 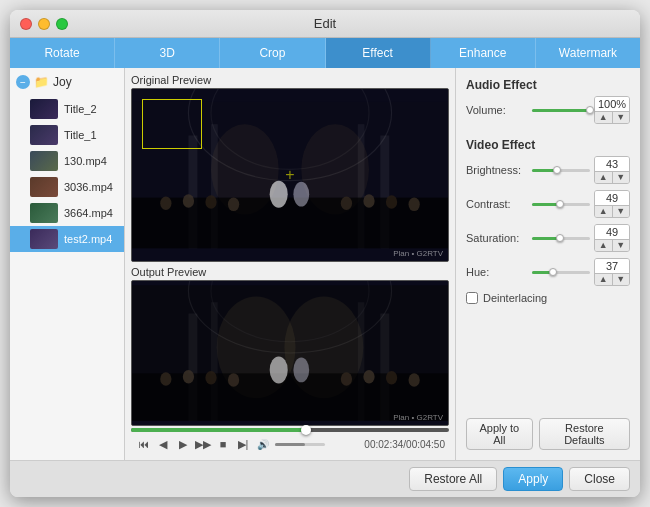 What do you see at coordinates (183, 444) in the screenshot?
I see `play-button: ▶` at bounding box center [183, 444].